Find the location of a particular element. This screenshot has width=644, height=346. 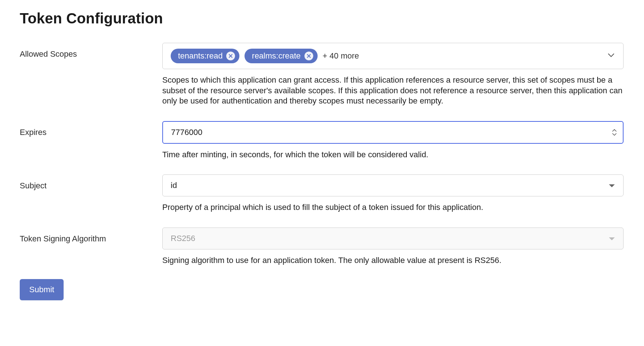

page-title: Token Configuration is located at coordinates (322, 18).